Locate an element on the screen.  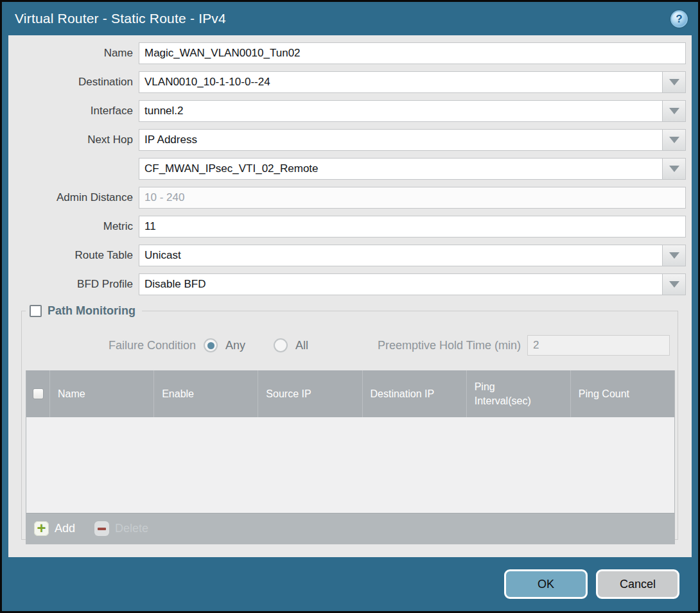
destination-dropdown-button is located at coordinates (674, 82).